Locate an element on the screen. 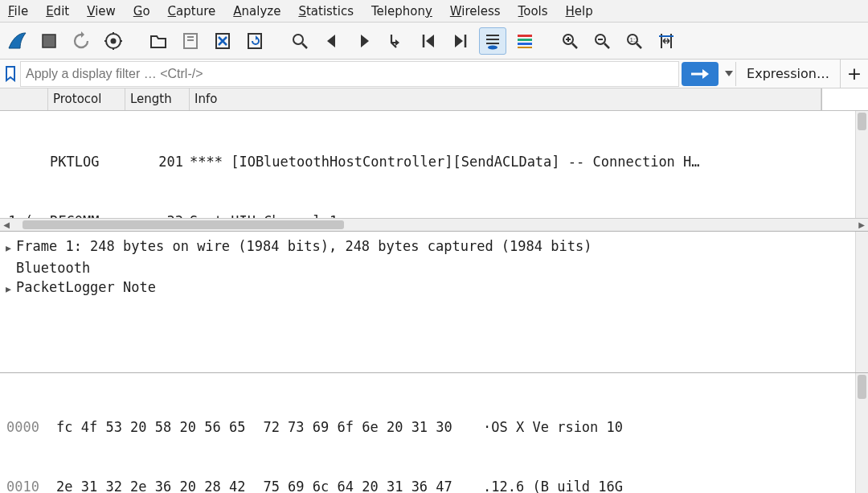 The height and width of the screenshot is (493, 868). colorize-icon is located at coordinates (525, 41).